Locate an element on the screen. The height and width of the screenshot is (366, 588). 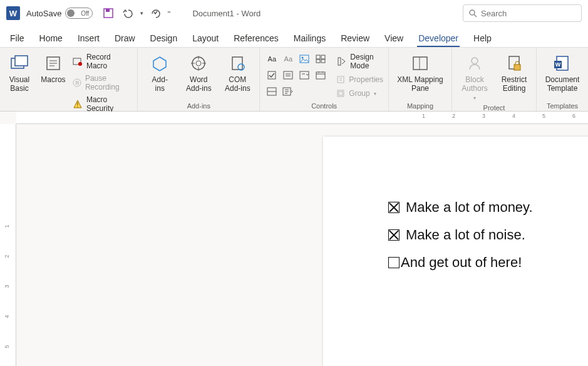
tab-references: References is located at coordinates (256, 38).